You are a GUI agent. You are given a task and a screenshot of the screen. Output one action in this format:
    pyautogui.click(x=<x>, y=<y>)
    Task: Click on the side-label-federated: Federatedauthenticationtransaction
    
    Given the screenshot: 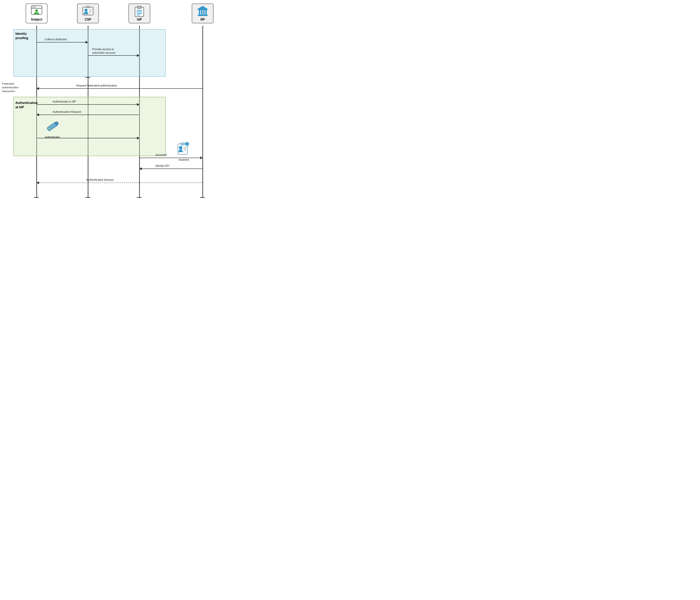 What is the action you would take?
    pyautogui.click(x=11, y=88)
    